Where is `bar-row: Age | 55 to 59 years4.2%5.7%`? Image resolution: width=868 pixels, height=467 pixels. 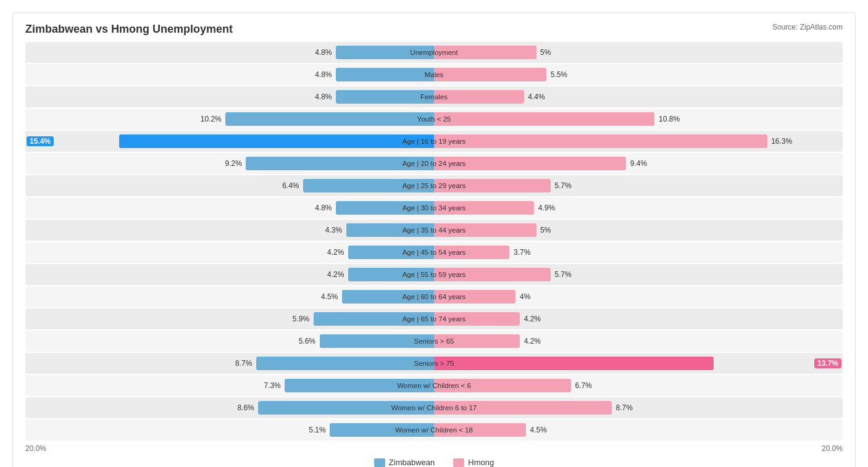 bar-row: Age | 55 to 59 years4.2%5.7% is located at coordinates (434, 275).